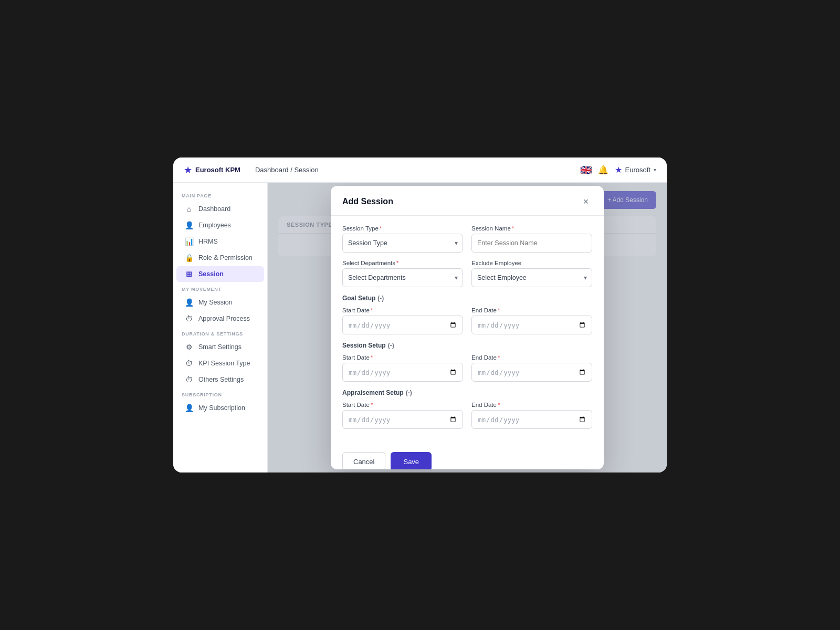 This screenshot has width=840, height=630. What do you see at coordinates (403, 415) in the screenshot?
I see `appraisement-start-date-group: Start Date*` at bounding box center [403, 415].